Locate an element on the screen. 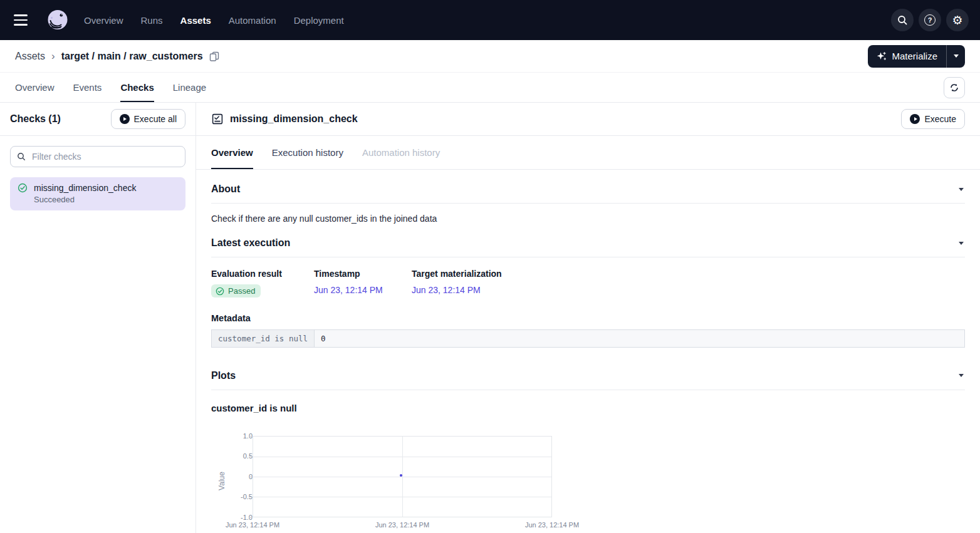 The width and height of the screenshot is (980, 533). check-status: Succeeded is located at coordinates (106, 199).